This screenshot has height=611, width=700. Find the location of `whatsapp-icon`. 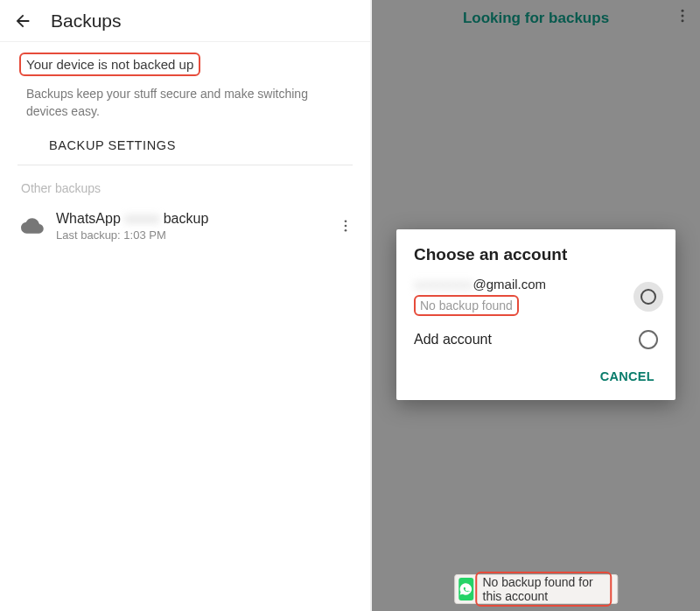

whatsapp-icon is located at coordinates (466, 589).